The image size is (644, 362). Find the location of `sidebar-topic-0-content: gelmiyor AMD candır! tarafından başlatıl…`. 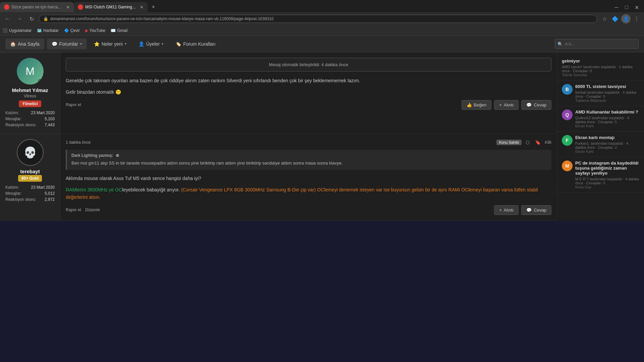

sidebar-topic-0-content: gelmiyor AMD candır! tarafından başlatıl… is located at coordinates (600, 68).